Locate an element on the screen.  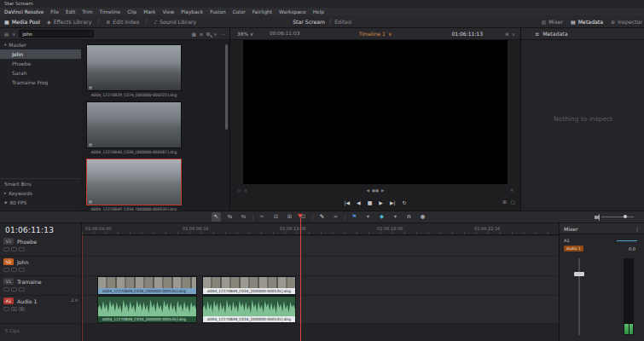
stop-button: ■ is located at coordinates (370, 203).